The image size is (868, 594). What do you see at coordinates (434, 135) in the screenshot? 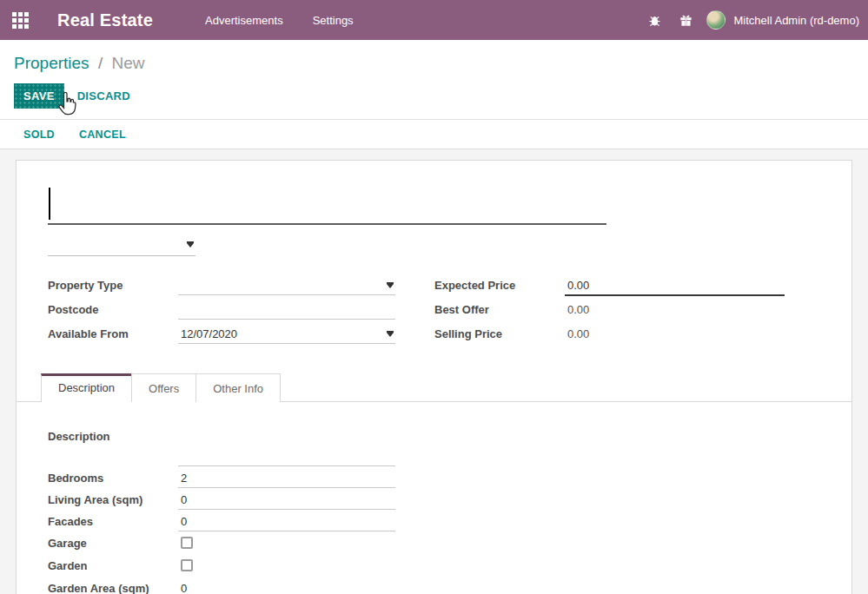
I see `form-statusbar: SOLD CANCEL` at bounding box center [434, 135].